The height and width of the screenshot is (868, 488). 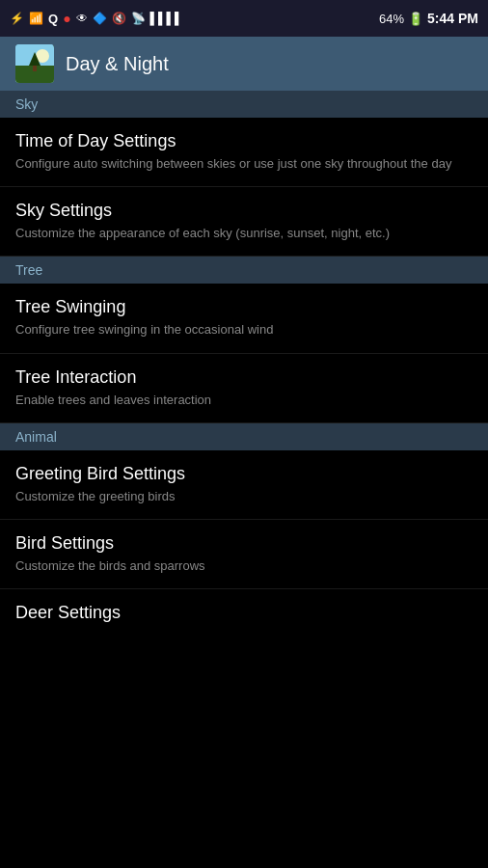 I want to click on menu-item-time-of-day-title: Time of Day Settings, so click(x=244, y=141).